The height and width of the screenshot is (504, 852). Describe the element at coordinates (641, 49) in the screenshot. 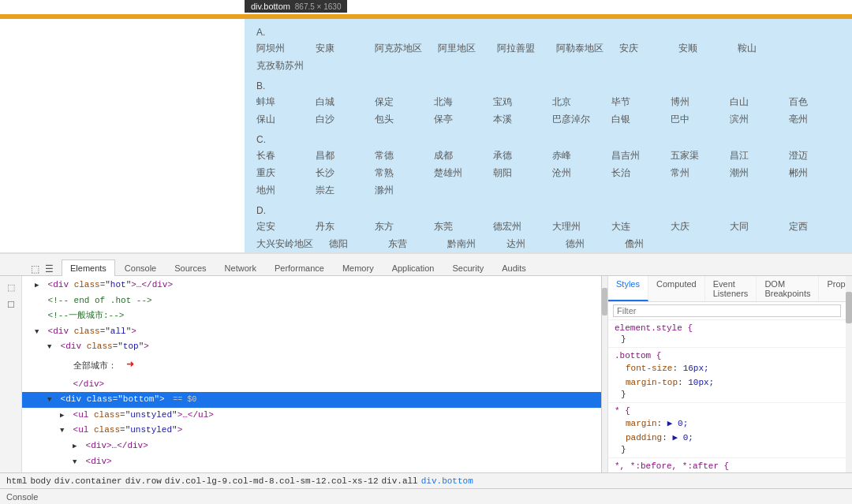

I see `city-item: 安庆` at that location.